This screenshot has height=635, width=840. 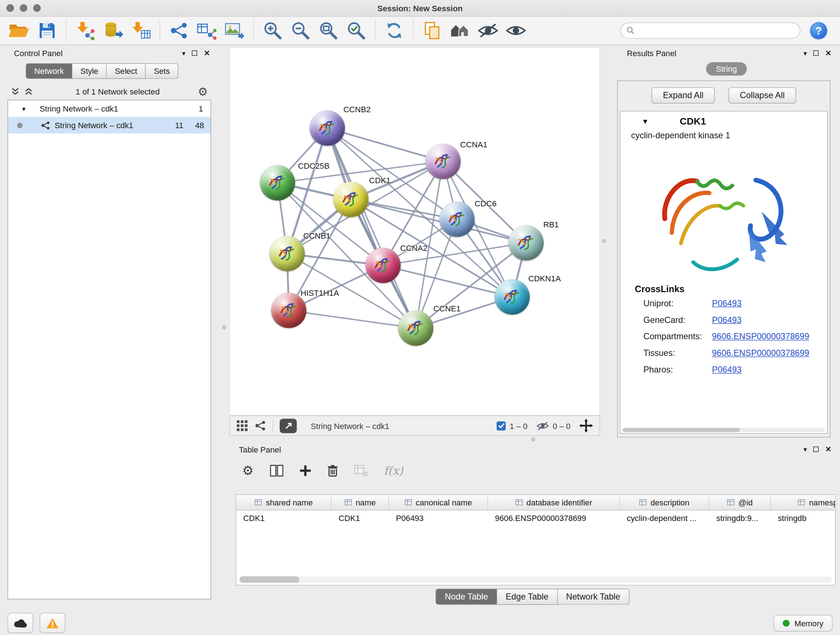 I want to click on network-node-CDKN1A, so click(x=512, y=297).